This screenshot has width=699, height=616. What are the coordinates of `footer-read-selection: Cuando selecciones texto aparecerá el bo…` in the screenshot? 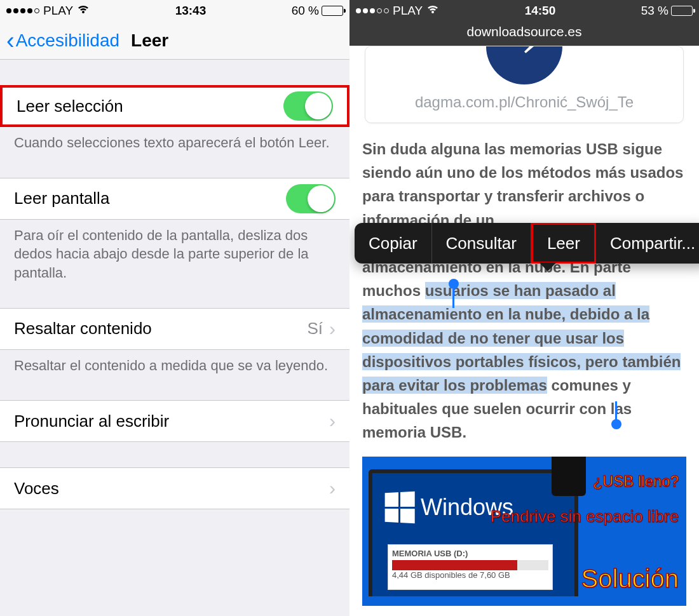 It's located at (175, 140).